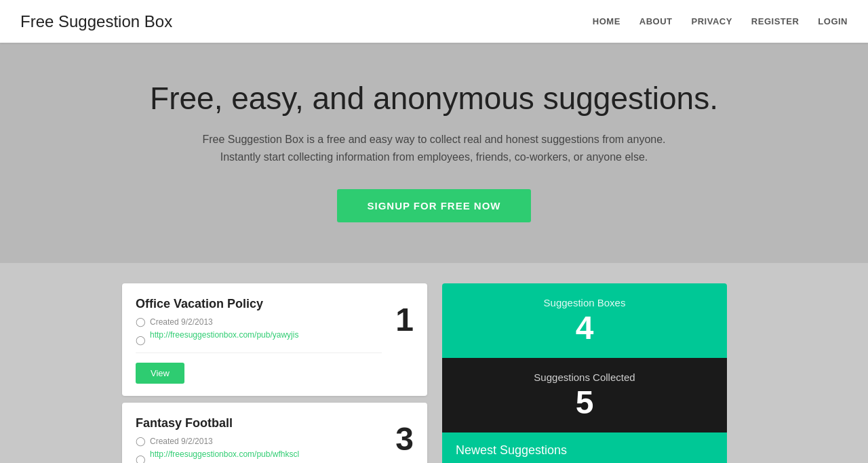 Image resolution: width=868 pixels, height=463 pixels. What do you see at coordinates (585, 395) in the screenshot?
I see `stats-collected: Suggestions Collected 5` at bounding box center [585, 395].